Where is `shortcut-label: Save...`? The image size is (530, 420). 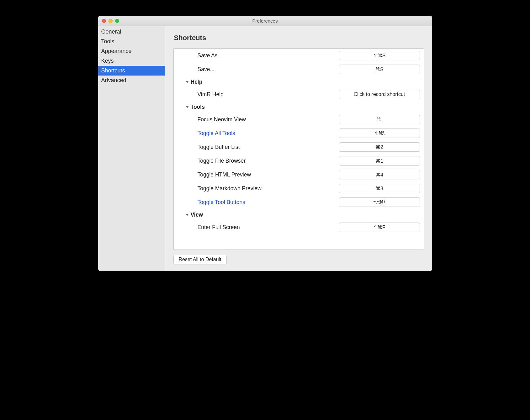
shortcut-label: Save... is located at coordinates (257, 70).